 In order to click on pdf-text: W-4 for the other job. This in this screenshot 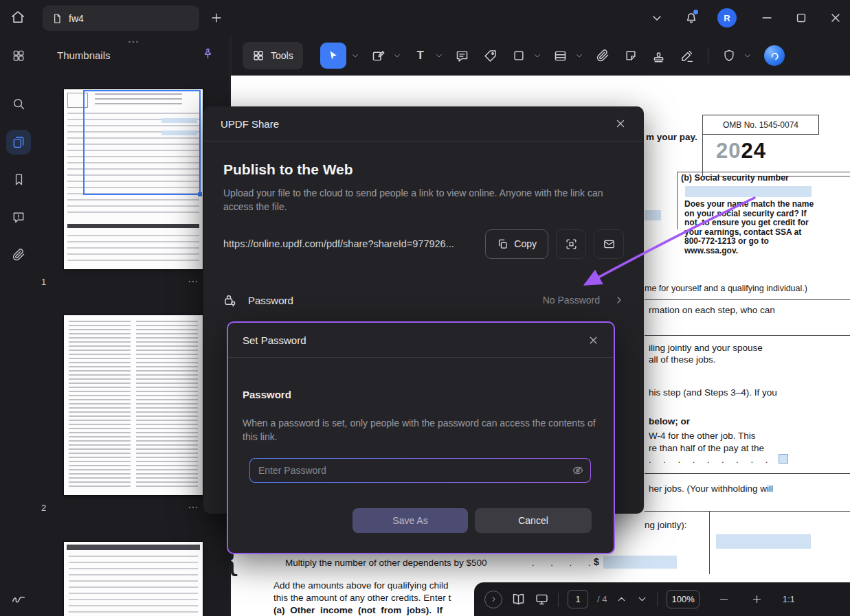, I will do `click(702, 435)`.